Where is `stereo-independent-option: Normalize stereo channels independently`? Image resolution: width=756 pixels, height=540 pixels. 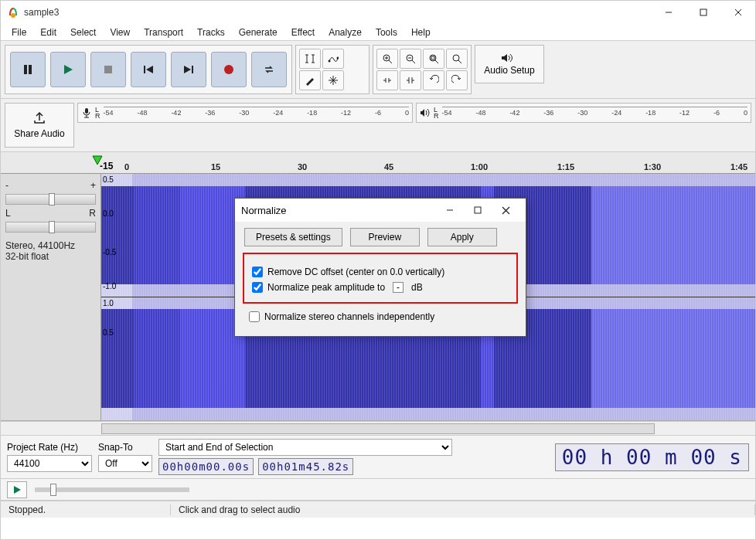 stereo-independent-option: Normalize stereo channels independently is located at coordinates (380, 317).